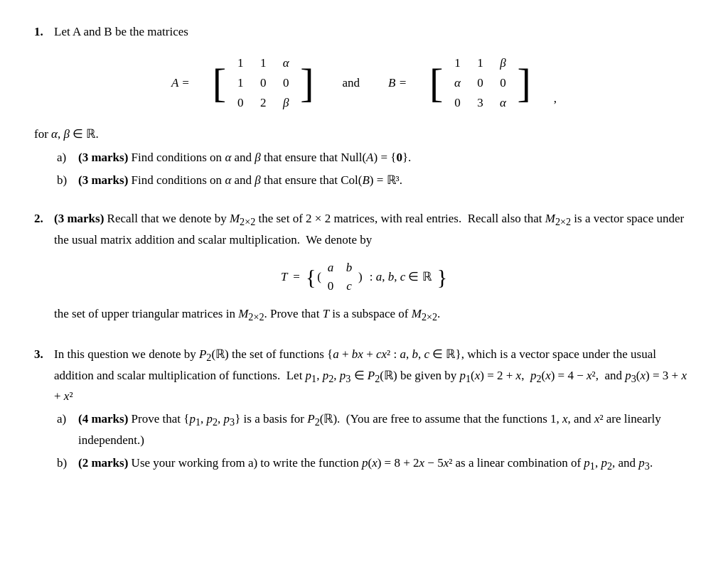 The width and height of the screenshot is (728, 574). Describe the element at coordinates (79, 219) in the screenshot. I see `problem-2-marks: (3 marks)` at that location.